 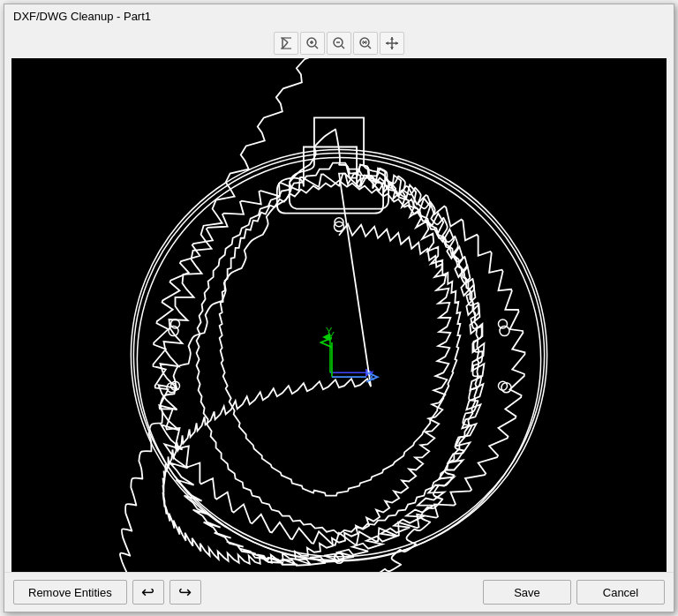 I want to click on bottom-bar: Remove Entities ↩ ↪ Save Cancel, so click(x=339, y=591).